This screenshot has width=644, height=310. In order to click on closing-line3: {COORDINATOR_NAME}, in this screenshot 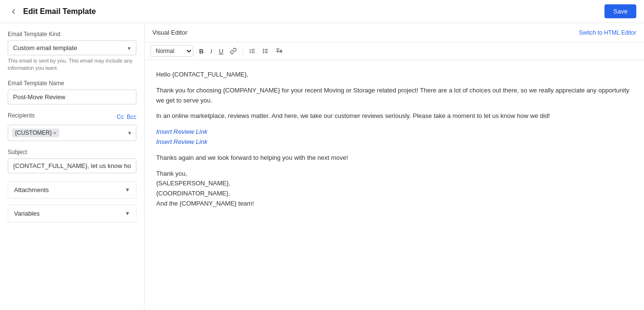, I will do `click(394, 194)`.